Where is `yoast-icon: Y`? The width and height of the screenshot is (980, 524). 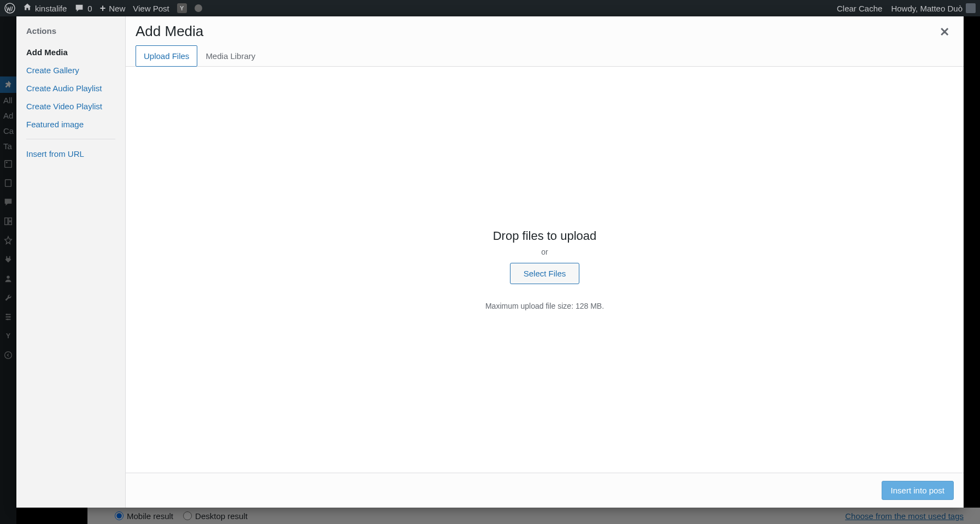 yoast-icon: Y is located at coordinates (182, 8).